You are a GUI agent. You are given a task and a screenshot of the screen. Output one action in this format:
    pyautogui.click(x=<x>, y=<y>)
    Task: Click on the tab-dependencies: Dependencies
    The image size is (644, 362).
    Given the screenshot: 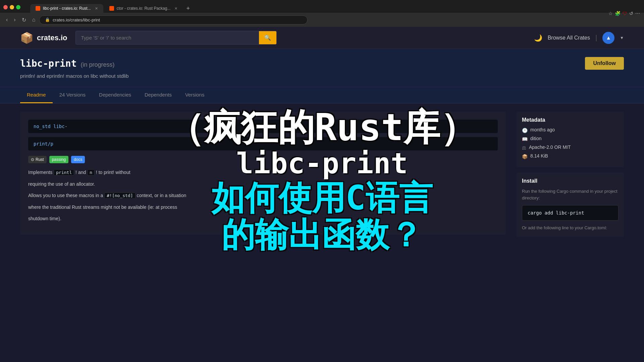 What is the action you would take?
    pyautogui.click(x=115, y=95)
    